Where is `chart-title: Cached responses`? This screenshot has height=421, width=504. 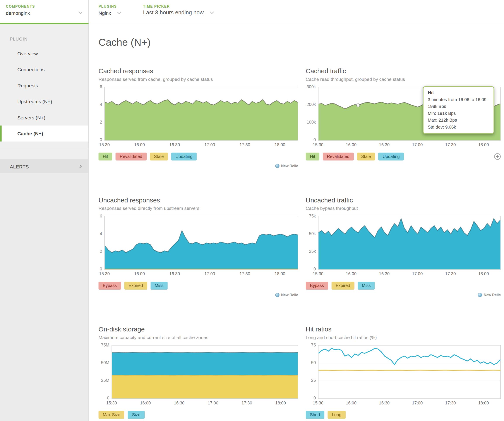
chart-title: Cached responses is located at coordinates (198, 71).